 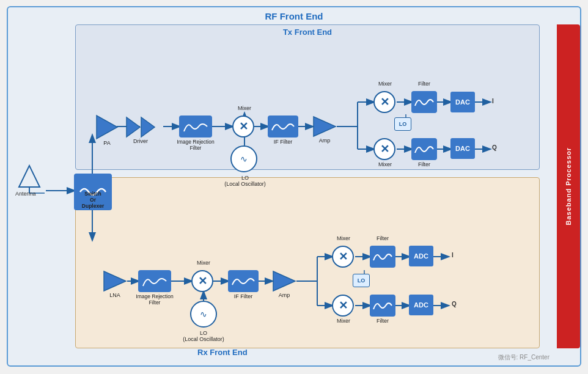 I want to click on watermark: 微信号: RF_Center, so click(x=524, y=358).